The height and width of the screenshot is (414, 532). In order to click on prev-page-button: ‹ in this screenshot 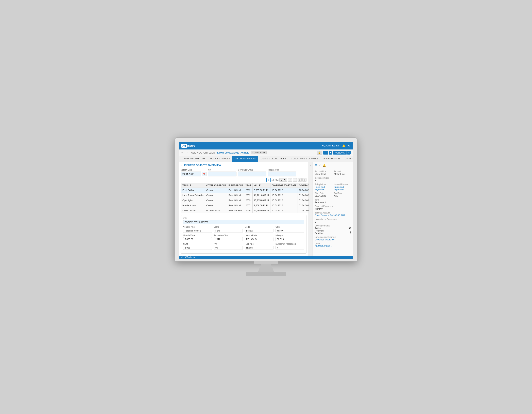, I will do `click(295, 180)`.